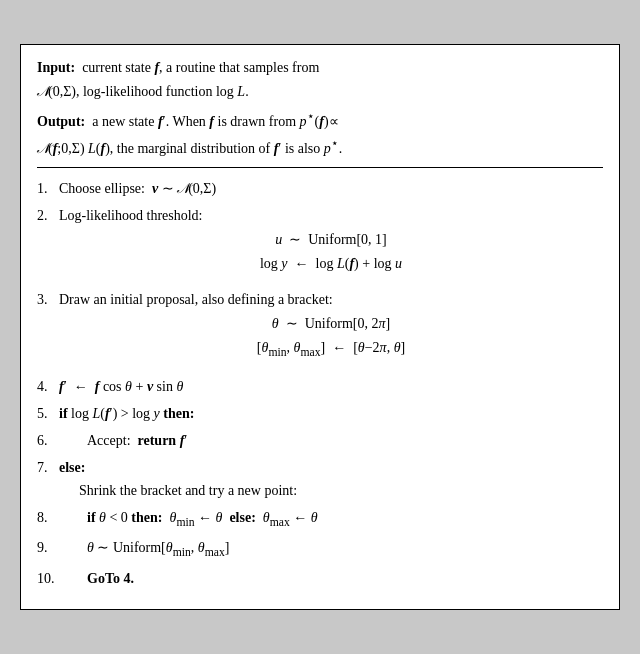  What do you see at coordinates (196, 300) in the screenshot?
I see `step-3-text: Draw an initial proposal, also defining …` at bounding box center [196, 300].